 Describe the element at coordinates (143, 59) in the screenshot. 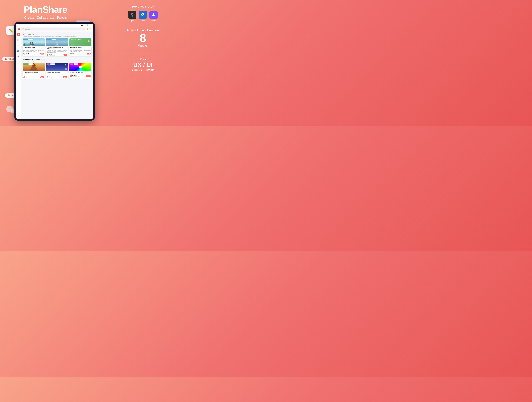

I see `role-label: Role` at that location.